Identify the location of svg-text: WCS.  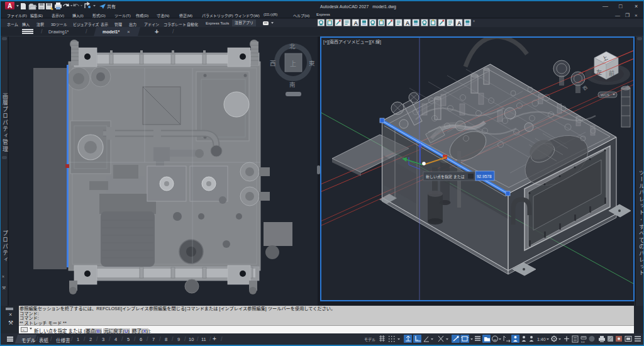
(605, 95).